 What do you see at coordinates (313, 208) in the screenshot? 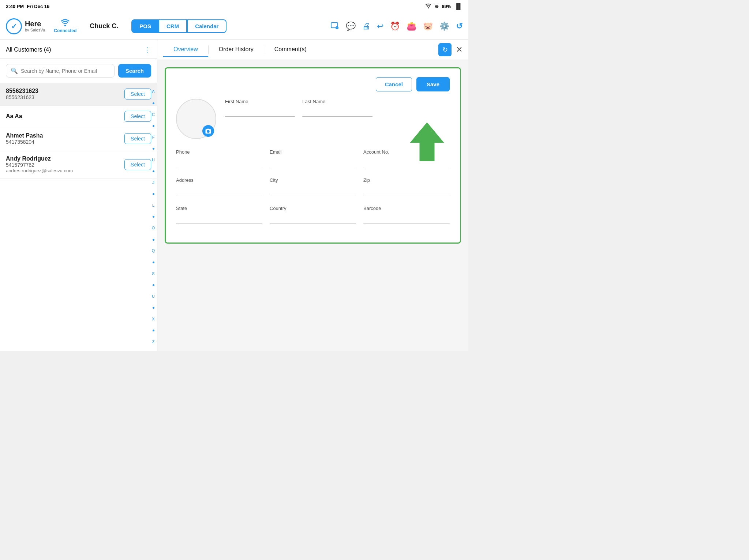
I see `country-label: Country` at bounding box center [313, 208].